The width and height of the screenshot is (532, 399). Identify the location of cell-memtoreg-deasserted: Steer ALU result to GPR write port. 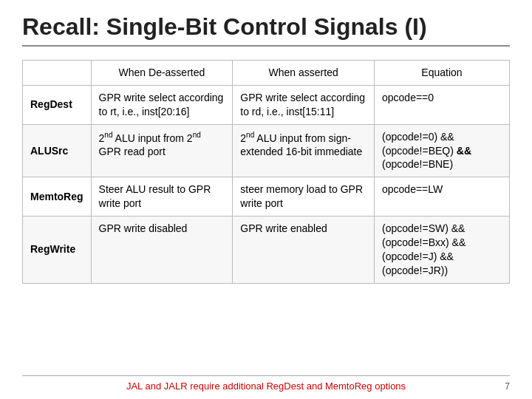
(162, 197).